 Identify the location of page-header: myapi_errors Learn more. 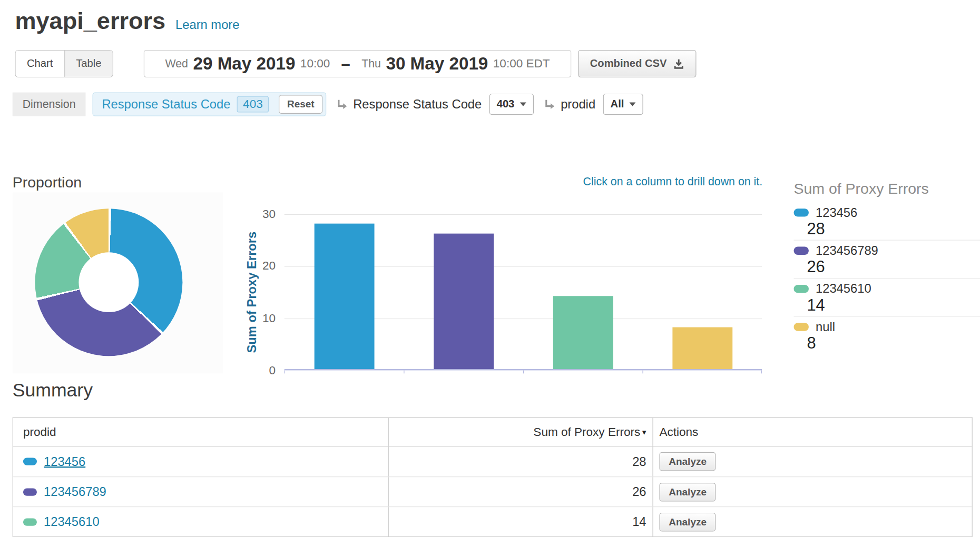
(127, 21).